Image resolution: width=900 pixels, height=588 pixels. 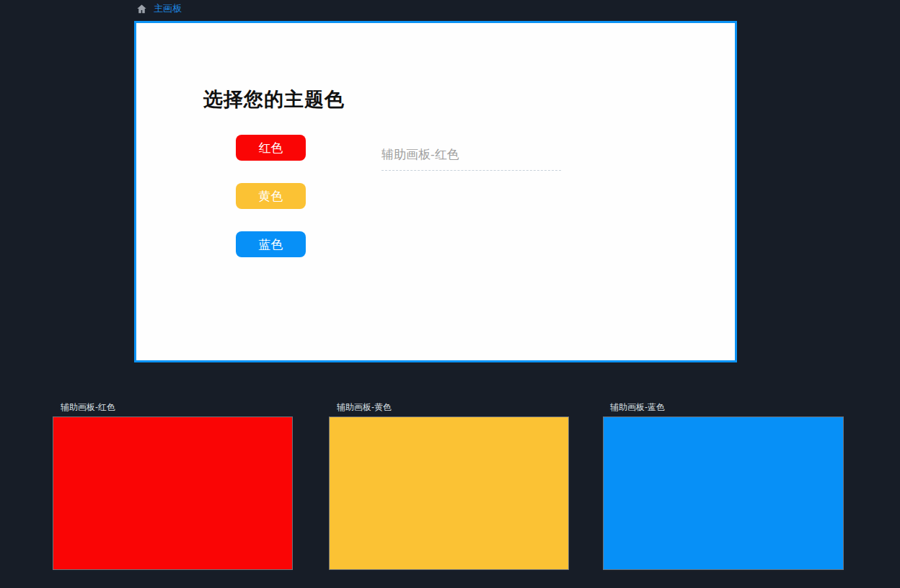 I want to click on theme-red-button: 红色, so click(x=271, y=148).